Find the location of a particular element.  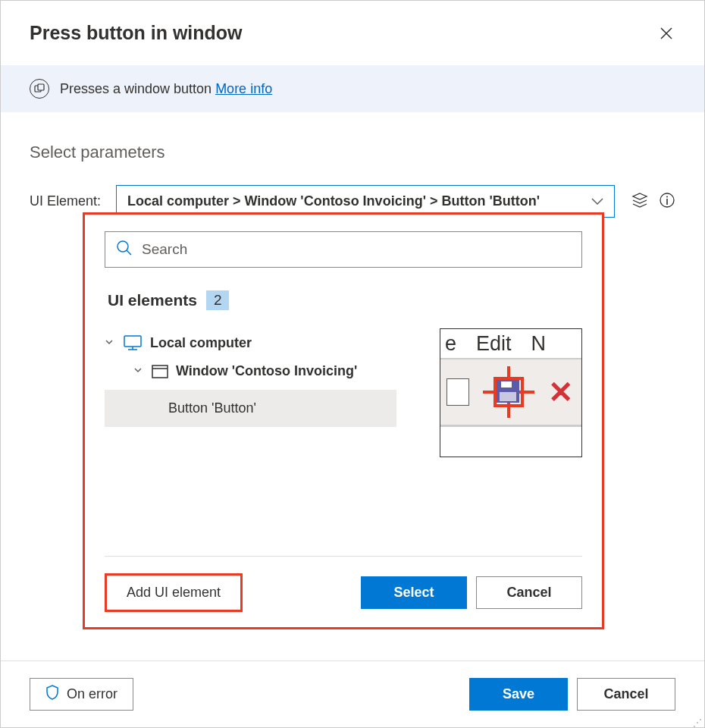

parameters-title: Select parameters is located at coordinates (352, 152).